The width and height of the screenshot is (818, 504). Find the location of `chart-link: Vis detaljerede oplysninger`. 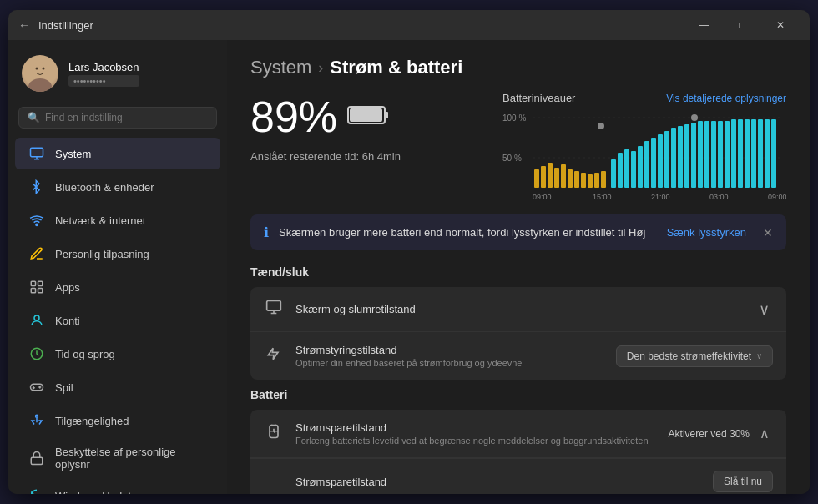

chart-link: Vis detaljerede oplysninger is located at coordinates (726, 98).